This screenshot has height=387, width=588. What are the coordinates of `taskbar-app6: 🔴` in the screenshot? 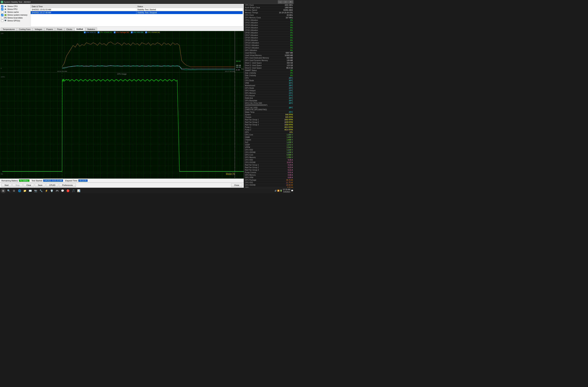 It's located at (68, 191).